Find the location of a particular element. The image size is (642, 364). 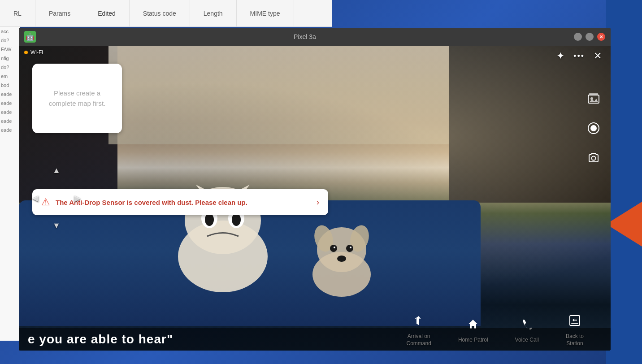

camera-icon is located at coordinates (594, 158).